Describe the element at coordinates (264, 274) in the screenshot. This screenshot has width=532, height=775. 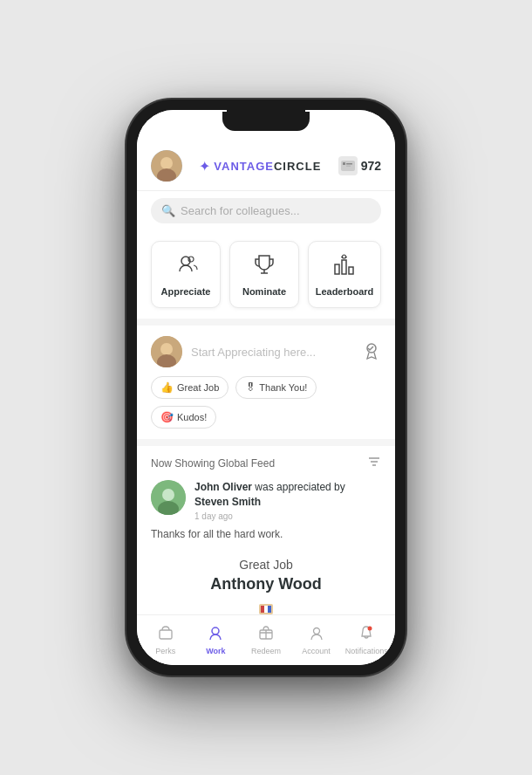
I see `tile-nominate: Nominate` at that location.